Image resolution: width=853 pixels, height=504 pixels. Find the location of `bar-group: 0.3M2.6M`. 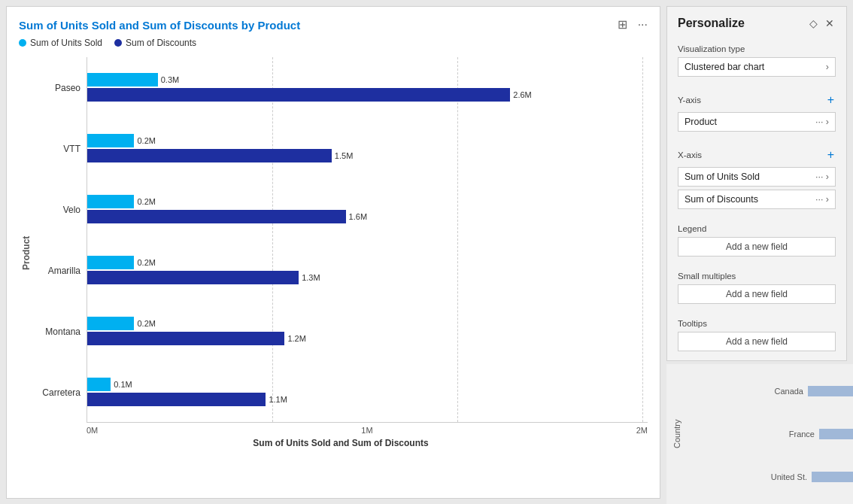

bar-group: 0.3M2.6M is located at coordinates (364, 87).